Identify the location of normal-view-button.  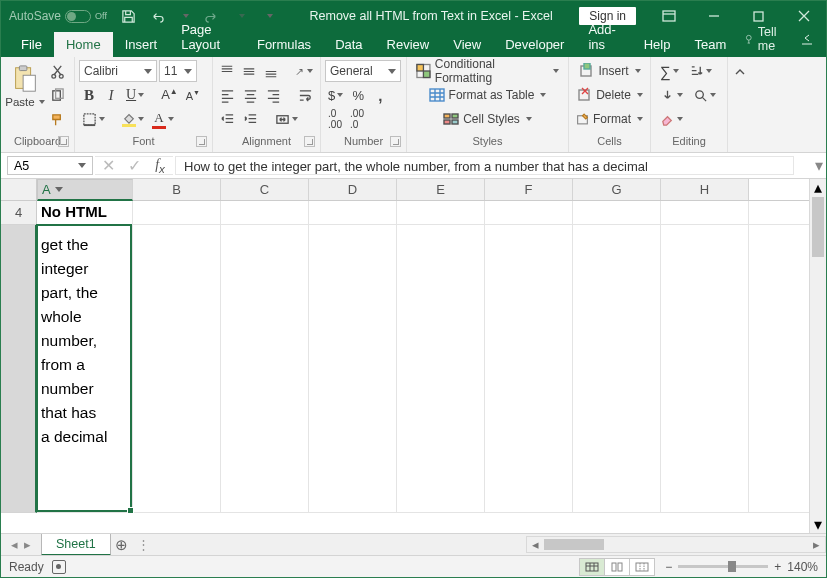
(592, 567).